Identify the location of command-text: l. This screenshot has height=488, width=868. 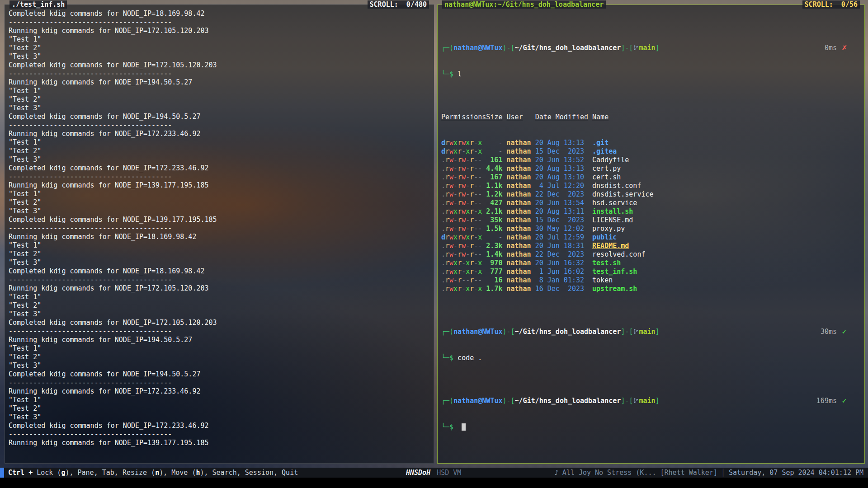
(459, 74).